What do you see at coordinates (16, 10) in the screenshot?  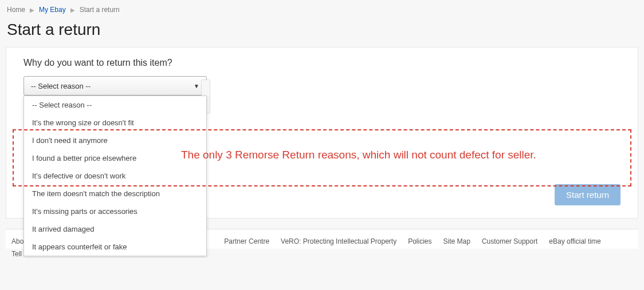 I see `breadcrumb-home: Home` at bounding box center [16, 10].